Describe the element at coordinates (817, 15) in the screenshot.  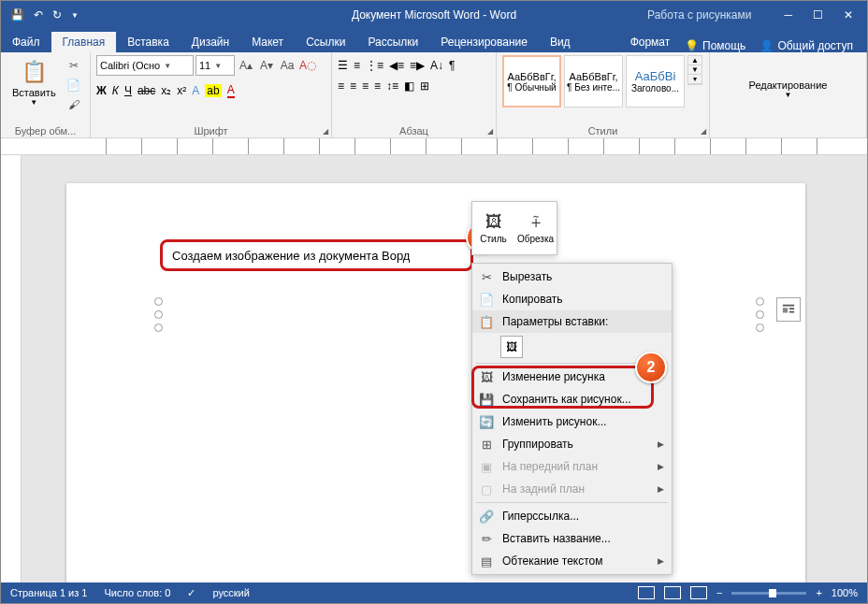
I see `maximize-button: ☐` at that location.